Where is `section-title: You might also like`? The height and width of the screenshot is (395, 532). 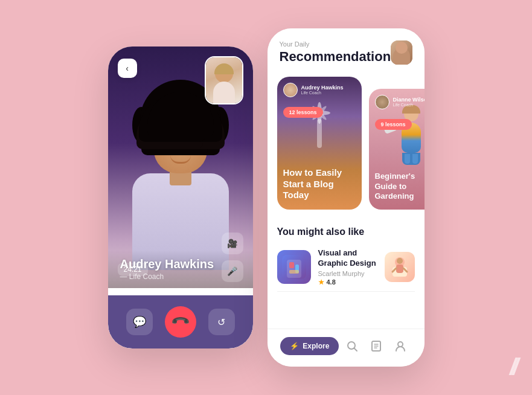 section-title: You might also like is located at coordinates (346, 232).